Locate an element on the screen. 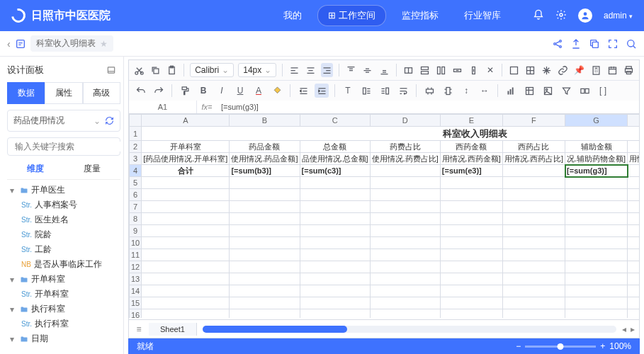 This screenshot has height=354, width=644. filter-icon is located at coordinates (566, 91).